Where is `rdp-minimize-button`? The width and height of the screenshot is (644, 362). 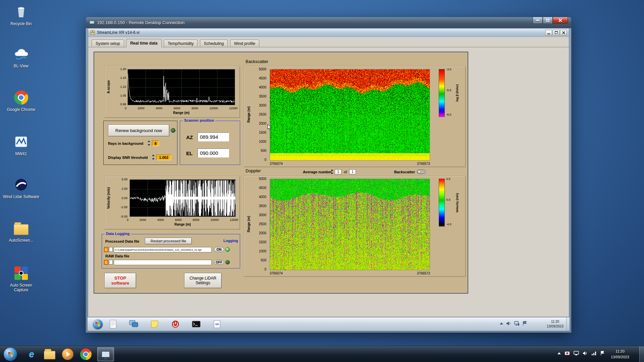
rdp-minimize-button is located at coordinates (538, 20).